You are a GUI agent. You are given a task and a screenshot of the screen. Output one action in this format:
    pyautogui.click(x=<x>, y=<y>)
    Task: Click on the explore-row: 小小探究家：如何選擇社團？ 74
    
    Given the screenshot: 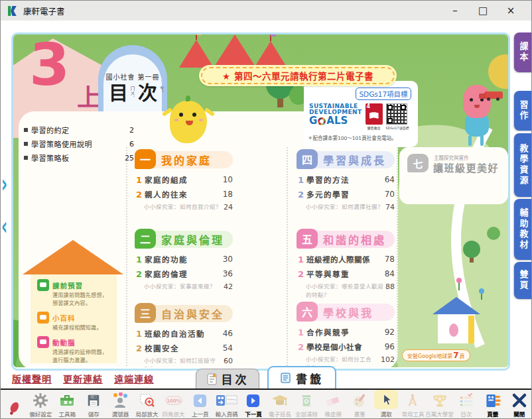 What is the action you would take?
    pyautogui.click(x=350, y=207)
    